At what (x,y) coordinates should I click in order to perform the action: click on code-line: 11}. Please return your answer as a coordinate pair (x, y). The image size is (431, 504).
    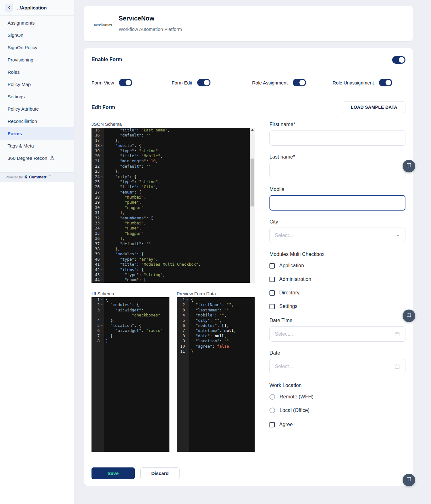
    Looking at the image, I should click on (216, 351).